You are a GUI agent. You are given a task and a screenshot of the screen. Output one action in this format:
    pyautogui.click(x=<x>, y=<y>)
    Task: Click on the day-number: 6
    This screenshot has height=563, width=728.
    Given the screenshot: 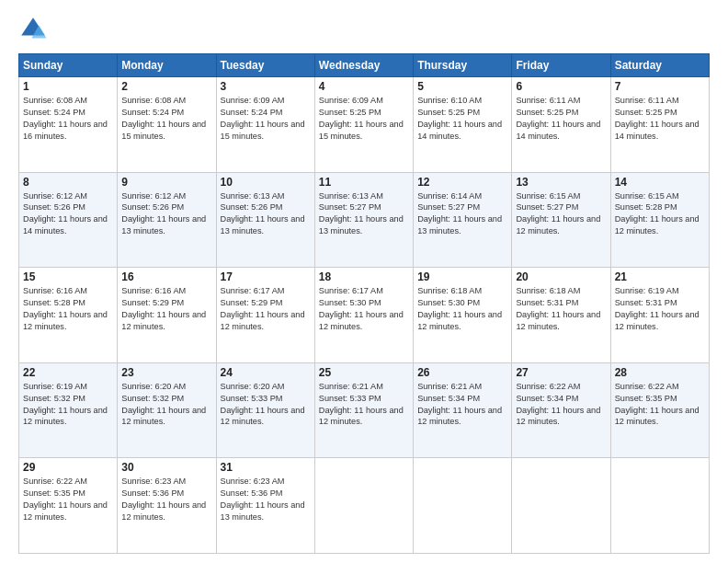 What is the action you would take?
    pyautogui.click(x=561, y=86)
    